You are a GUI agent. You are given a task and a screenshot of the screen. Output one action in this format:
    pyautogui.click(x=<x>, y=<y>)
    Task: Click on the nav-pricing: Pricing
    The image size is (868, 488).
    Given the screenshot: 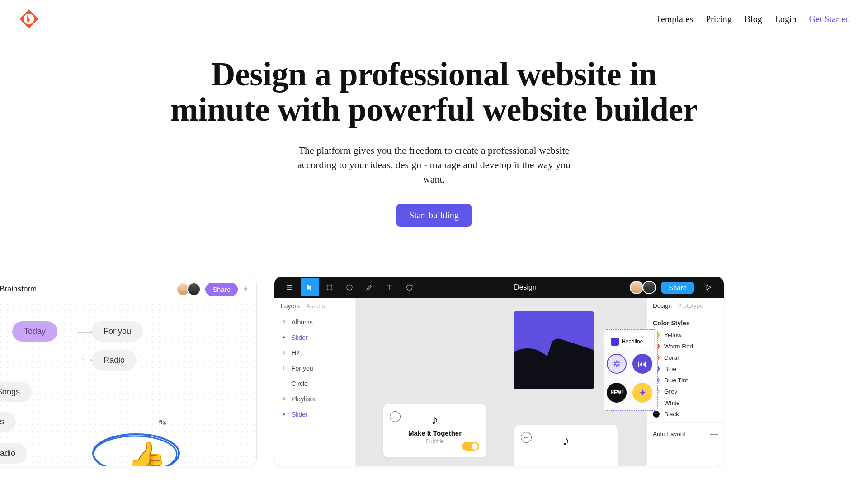 What is the action you would take?
    pyautogui.click(x=719, y=19)
    